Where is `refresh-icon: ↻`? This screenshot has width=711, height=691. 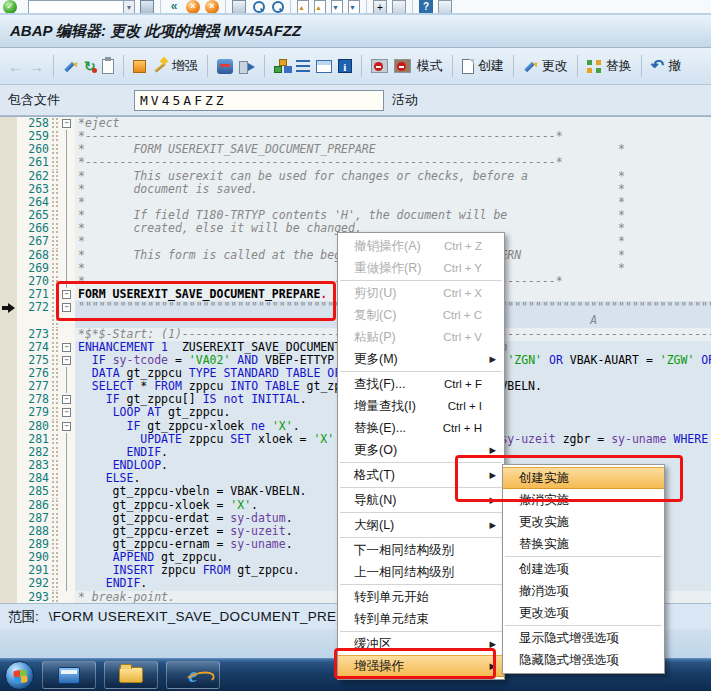
refresh-icon: ↻ is located at coordinates (90, 66).